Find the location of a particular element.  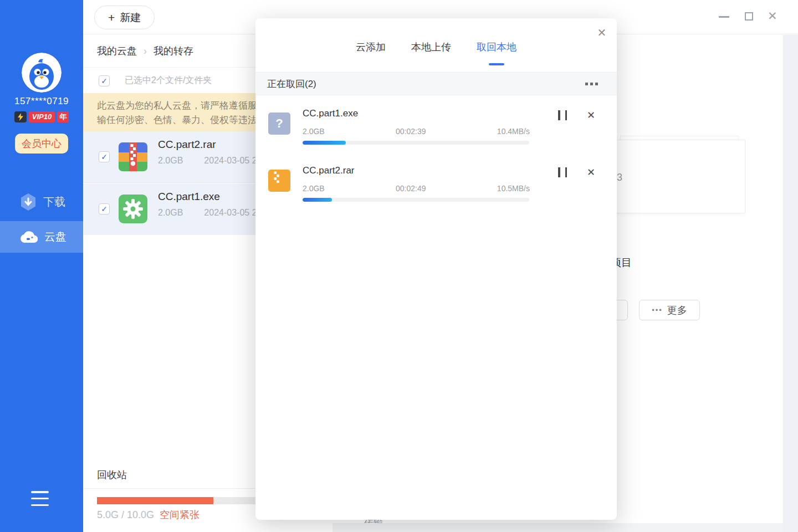

file-name: CC.part1.exe is located at coordinates (189, 197).